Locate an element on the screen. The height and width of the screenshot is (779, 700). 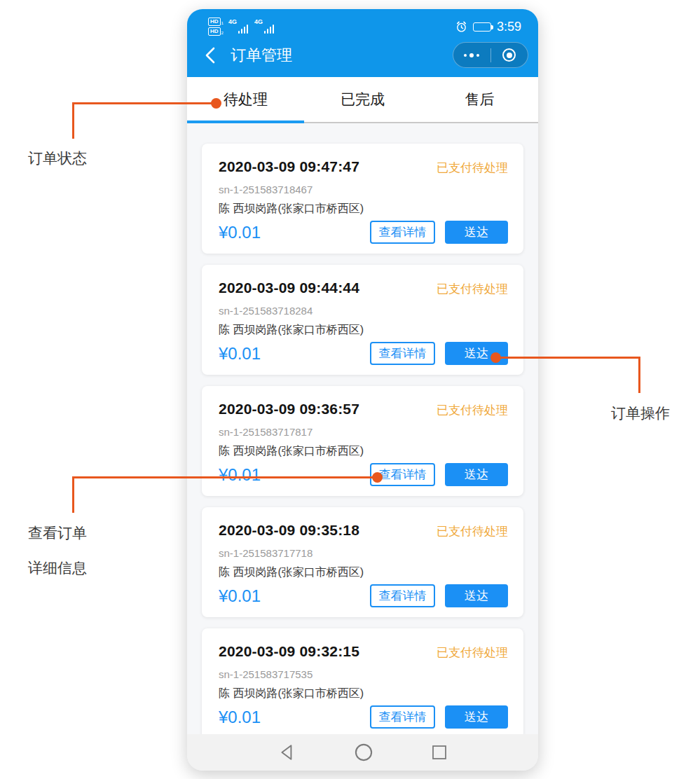
order-card: 2020-03-09 09:36:57 已支付待处理 sn-1-25158371… is located at coordinates (363, 441).